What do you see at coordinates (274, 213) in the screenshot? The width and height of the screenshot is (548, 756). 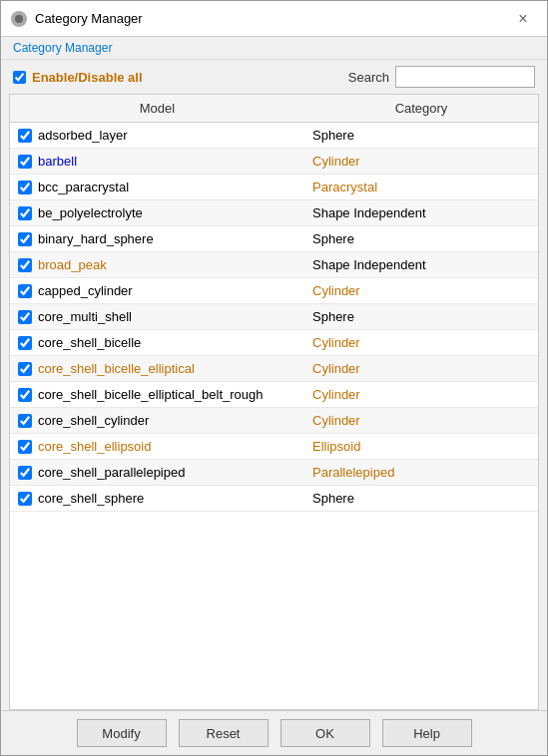 I see `table-row: be_polyelectrolyte Shape Independent` at bounding box center [274, 213].